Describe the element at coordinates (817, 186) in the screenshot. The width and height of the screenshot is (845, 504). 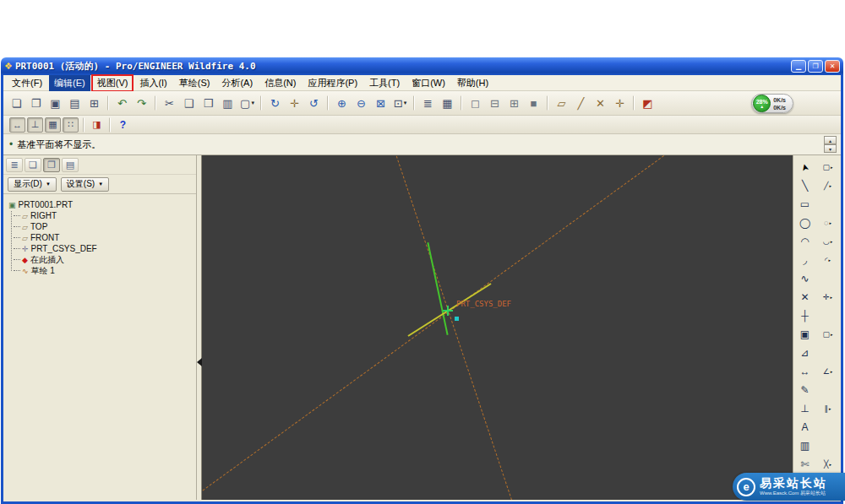
I see `sketcher-toolbar-row: ╲ ╱▸` at that location.